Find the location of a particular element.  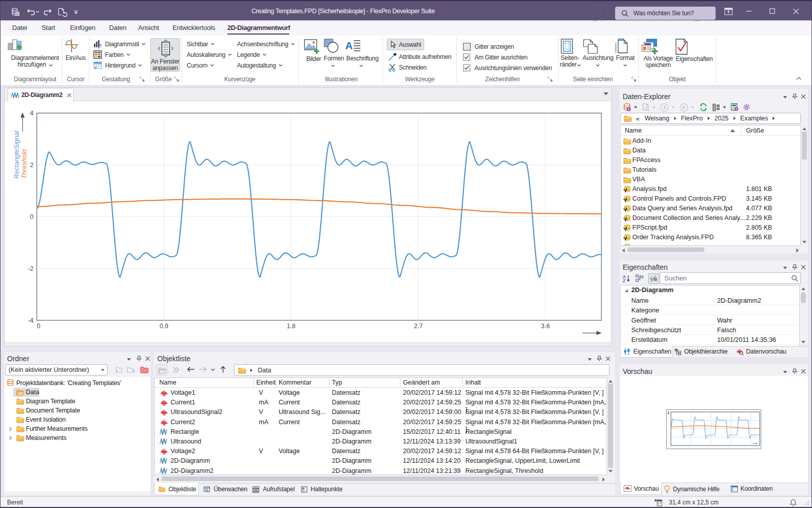

svg-text: Z is located at coordinates (624, 281).